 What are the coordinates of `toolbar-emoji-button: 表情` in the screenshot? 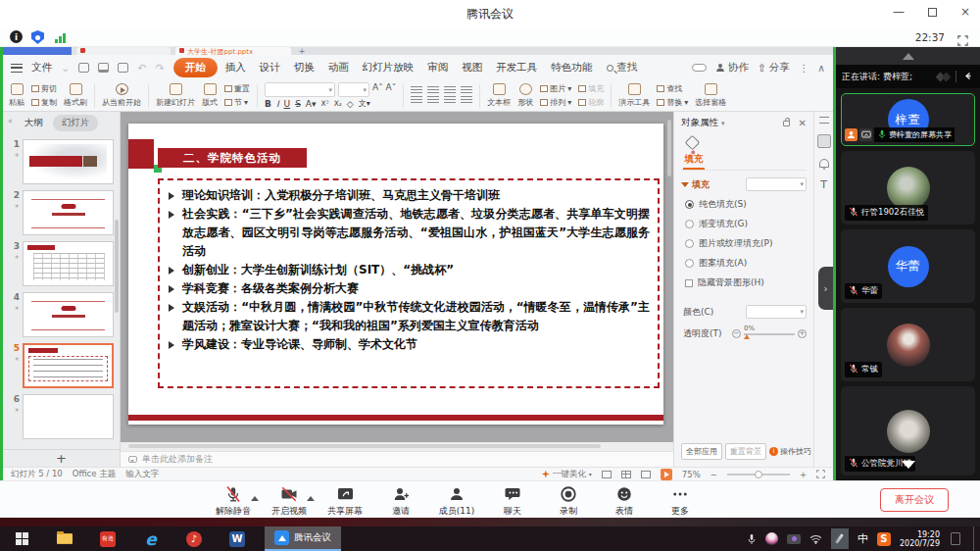 It's located at (624, 501).